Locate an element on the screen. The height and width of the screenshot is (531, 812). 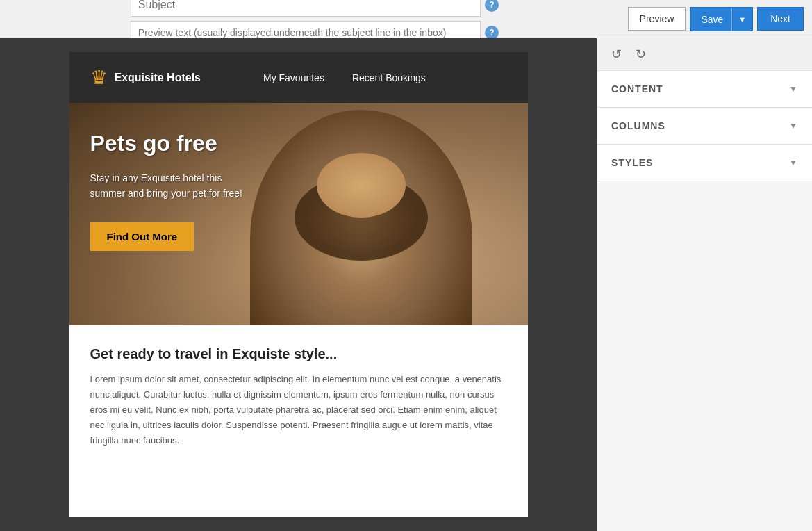
next-button: Next is located at coordinates (781, 19).